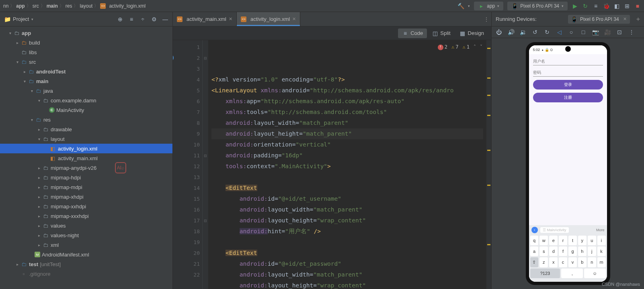 This screenshot has height=289, width=644. Describe the element at coordinates (86, 235) in the screenshot. I see `tree-item: ▸🗀values-night` at that location.